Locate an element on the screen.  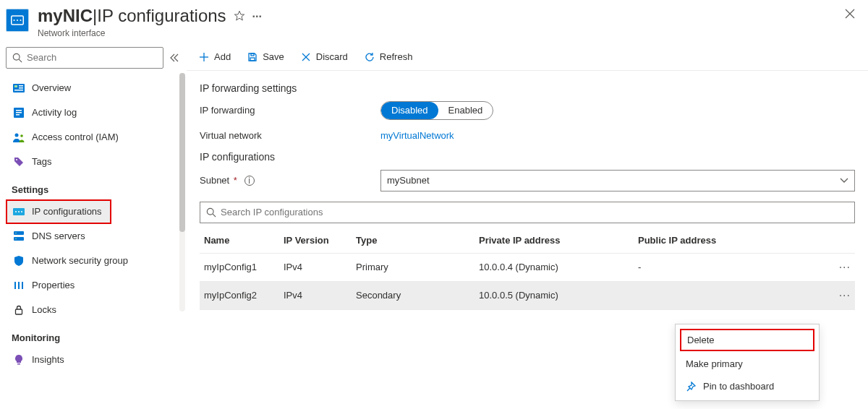
info-icon: i is located at coordinates (250, 181).